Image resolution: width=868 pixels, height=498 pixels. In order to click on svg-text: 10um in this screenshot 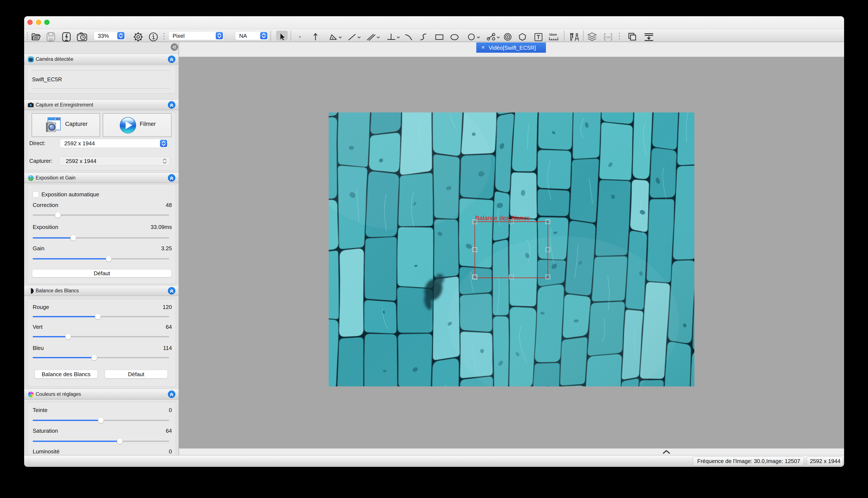, I will do `click(553, 35)`.